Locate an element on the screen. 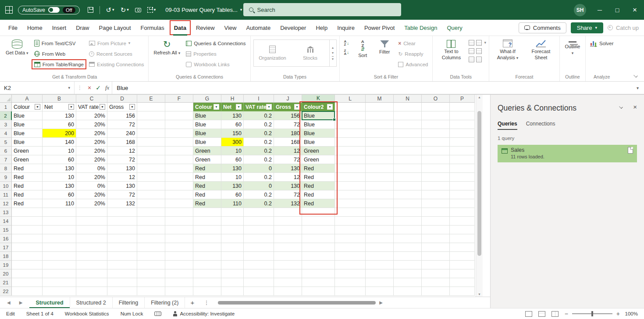  cell-D17 is located at coordinates (122, 247).